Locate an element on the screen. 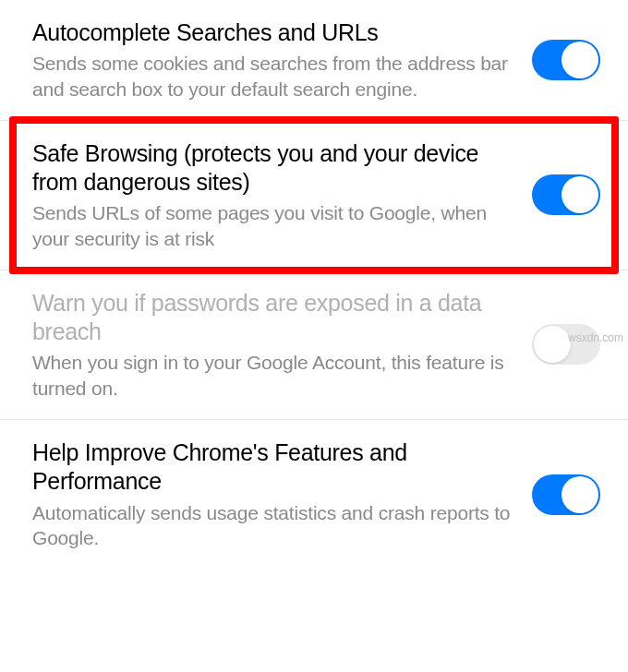 The image size is (628, 672). toggle-improve-chrome is located at coordinates (566, 495).